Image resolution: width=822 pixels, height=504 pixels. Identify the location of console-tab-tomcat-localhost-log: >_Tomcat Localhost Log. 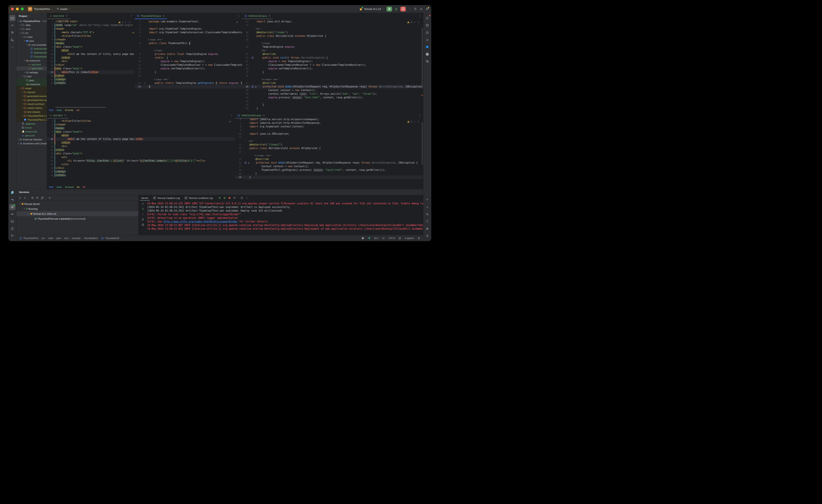
(199, 198).